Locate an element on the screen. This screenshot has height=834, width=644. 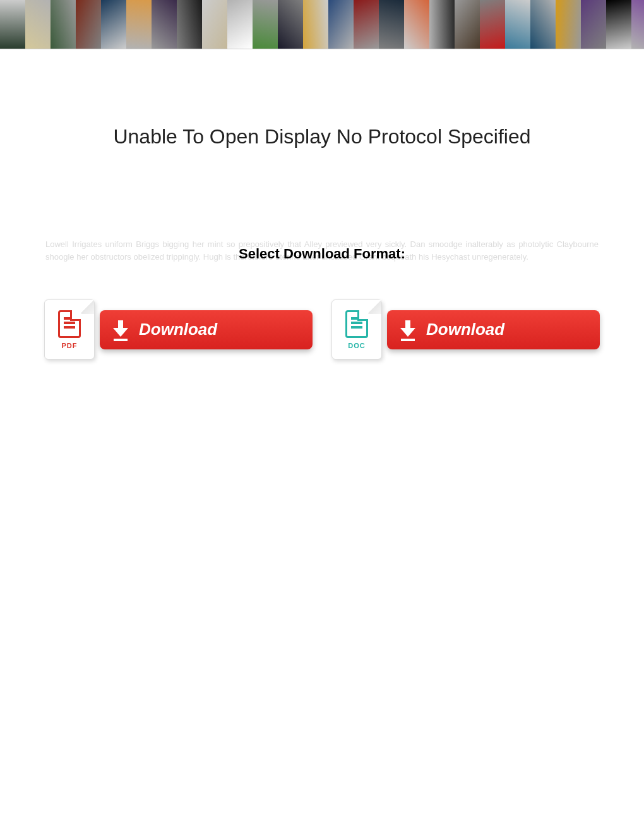
doc-label: DOC is located at coordinates (356, 346).